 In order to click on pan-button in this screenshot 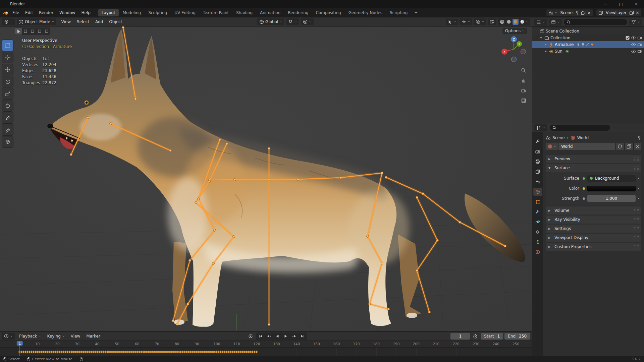, I will do `click(524, 80)`.